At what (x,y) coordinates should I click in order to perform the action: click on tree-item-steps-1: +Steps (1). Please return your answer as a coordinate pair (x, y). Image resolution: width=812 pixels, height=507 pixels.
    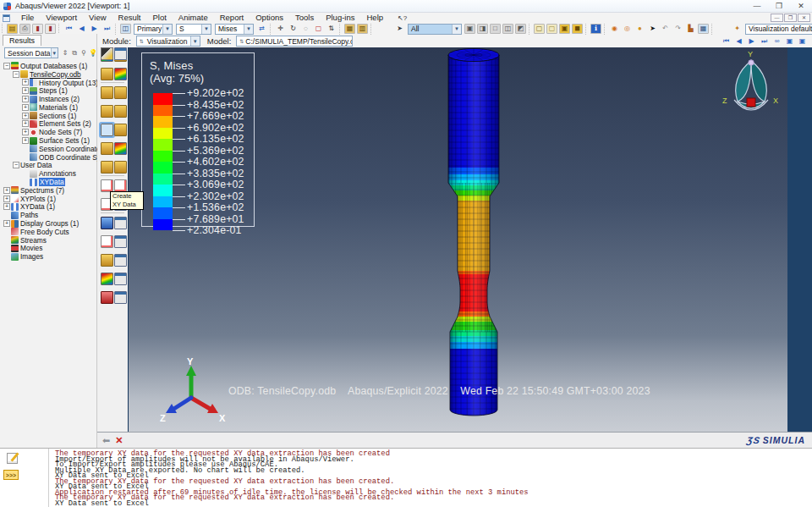
    Looking at the image, I should click on (49, 91).